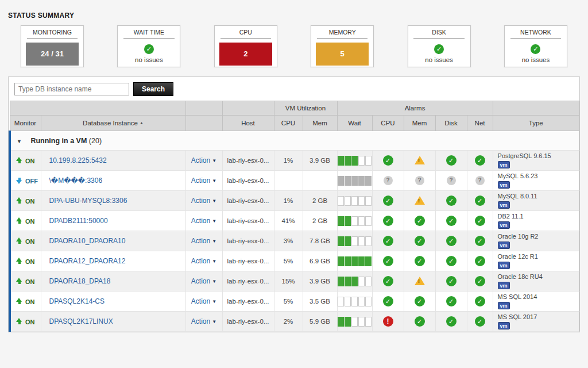  Describe the element at coordinates (480, 123) in the screenshot. I see `col-alarm-net: Net` at that location.